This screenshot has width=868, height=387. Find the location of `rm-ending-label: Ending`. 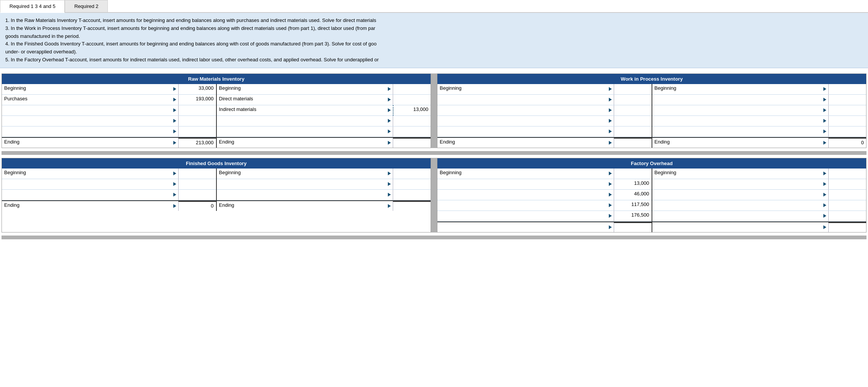

rm-ending-label: Ending is located at coordinates (87, 143).